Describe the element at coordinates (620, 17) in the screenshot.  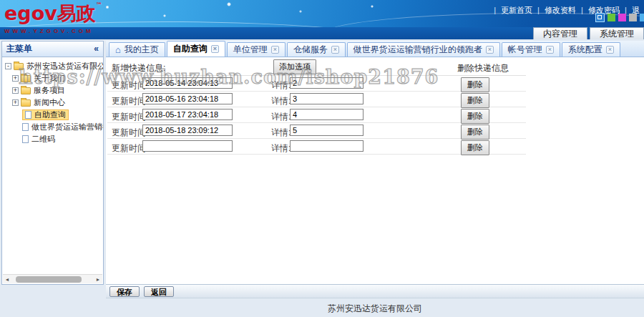
I see `theme-palette` at that location.